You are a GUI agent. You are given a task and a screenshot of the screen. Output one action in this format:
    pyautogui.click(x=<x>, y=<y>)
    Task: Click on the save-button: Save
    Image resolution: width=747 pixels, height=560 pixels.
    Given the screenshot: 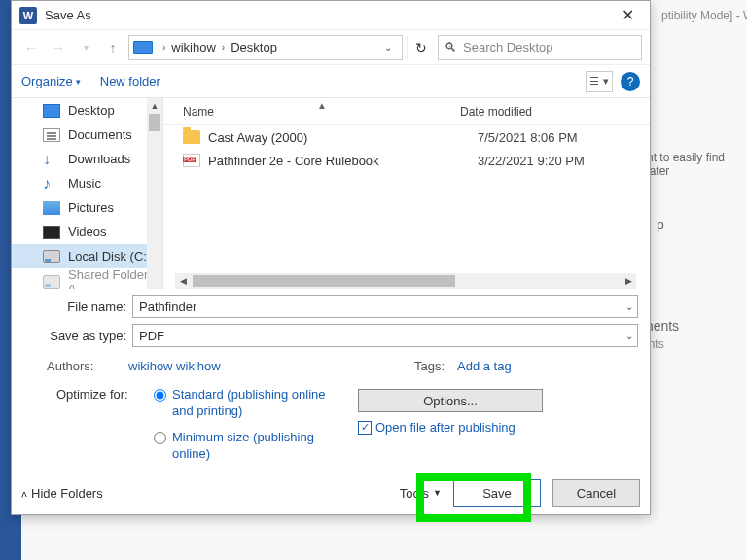 What is the action you would take?
    pyautogui.click(x=497, y=493)
    